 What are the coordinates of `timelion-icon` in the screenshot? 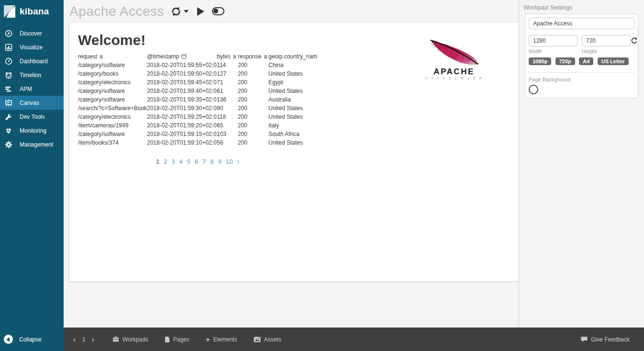 It's located at (9, 75).